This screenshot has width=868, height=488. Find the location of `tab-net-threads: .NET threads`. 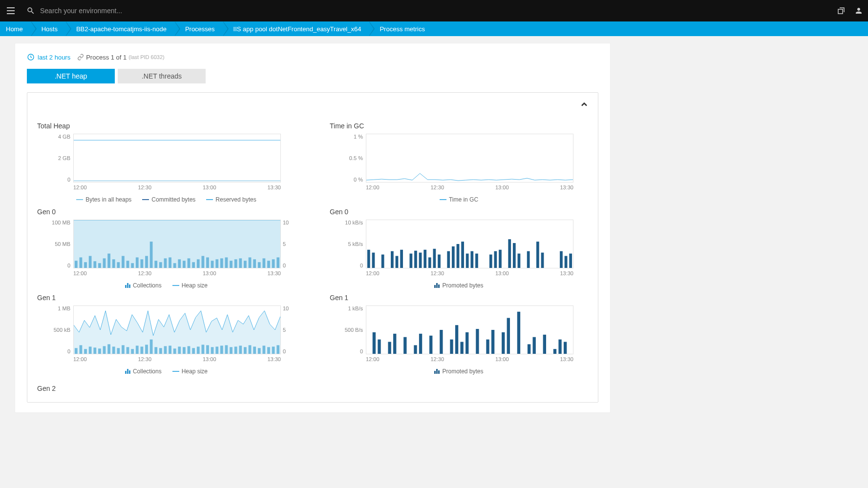

tab-net-threads: .NET threads is located at coordinates (162, 76).